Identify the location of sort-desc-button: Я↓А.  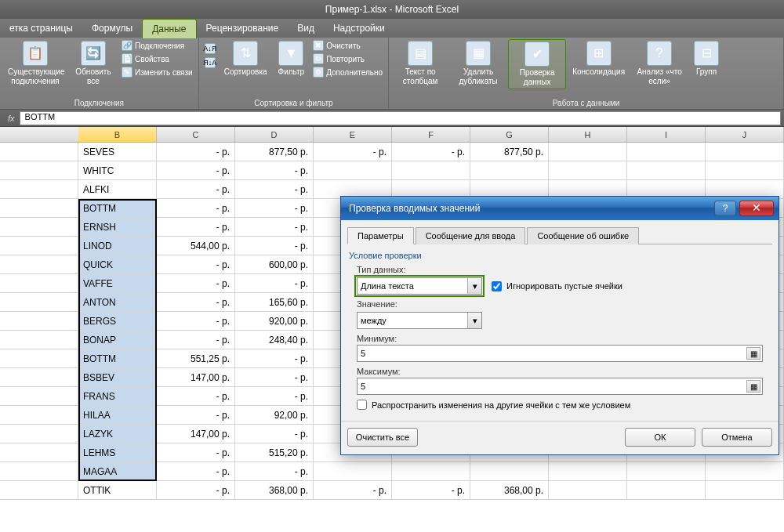
(210, 63).